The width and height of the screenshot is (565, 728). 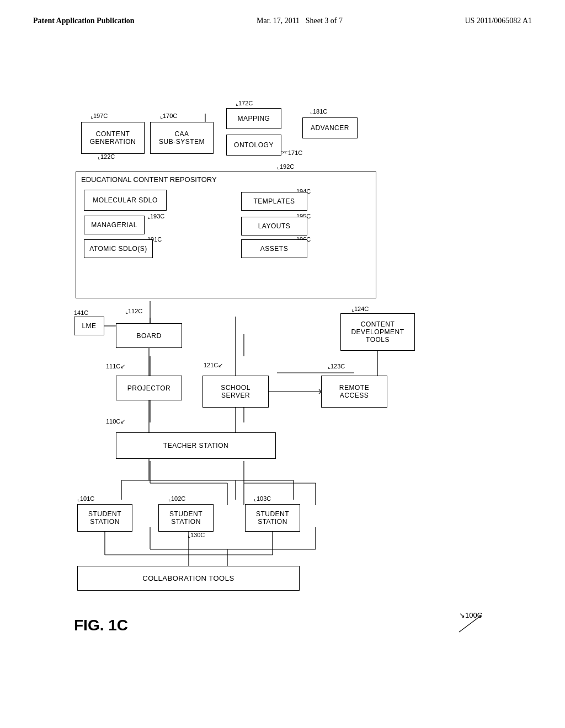 I want to click on box-board: BOARD, so click(x=149, y=335).